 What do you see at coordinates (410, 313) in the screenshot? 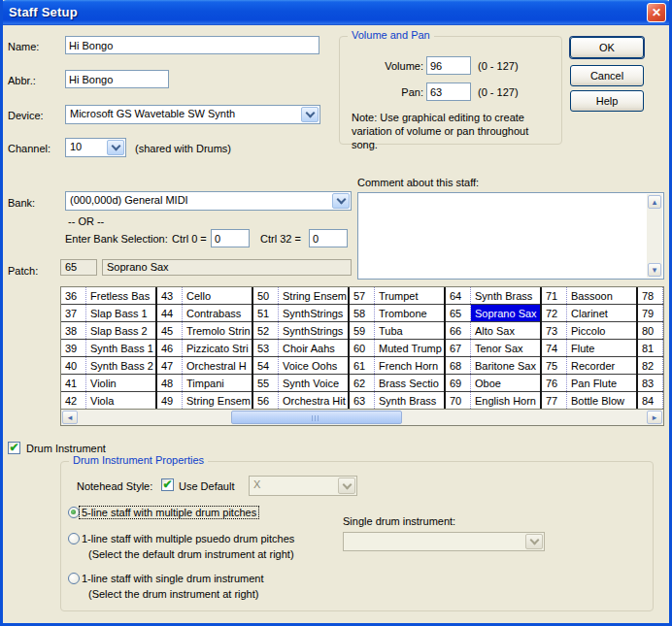
I see `patch-name-cell: Trombone` at bounding box center [410, 313].